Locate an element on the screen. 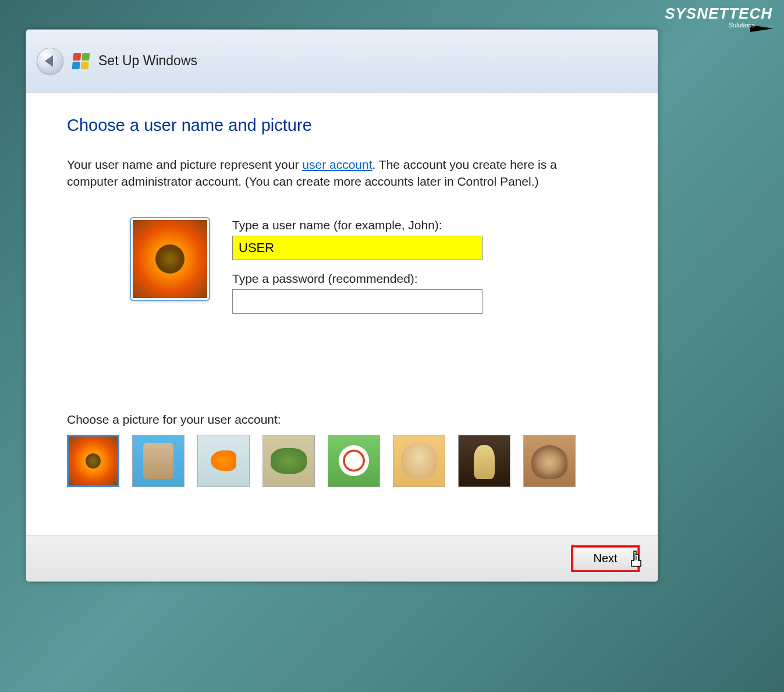  back-arrow-icon is located at coordinates (49, 61).